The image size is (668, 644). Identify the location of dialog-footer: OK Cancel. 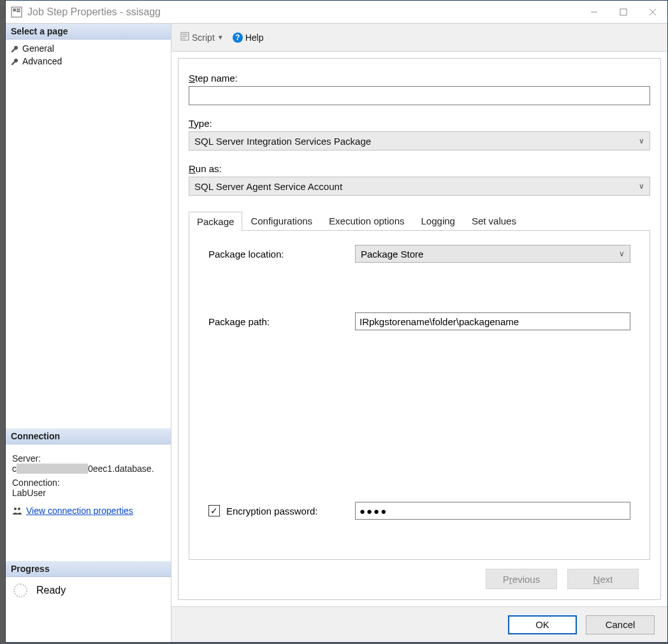
(419, 624).